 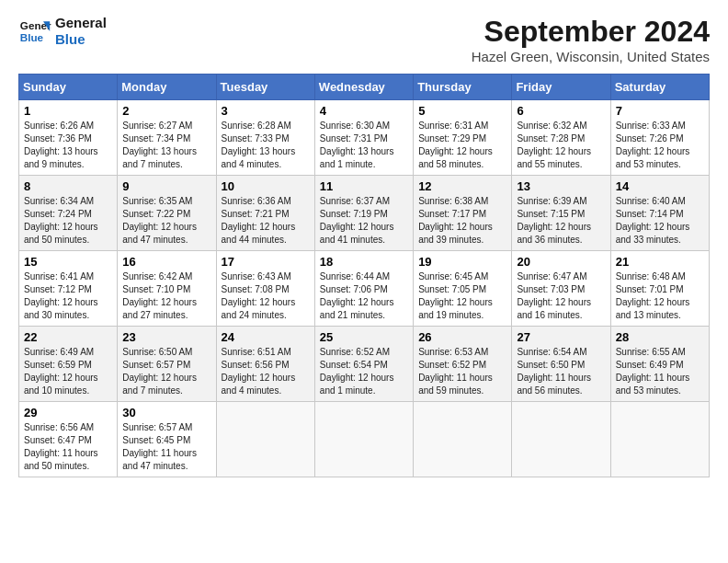 I want to click on sunrise-info: Sunrise: 6:43 AM, so click(x=256, y=276).